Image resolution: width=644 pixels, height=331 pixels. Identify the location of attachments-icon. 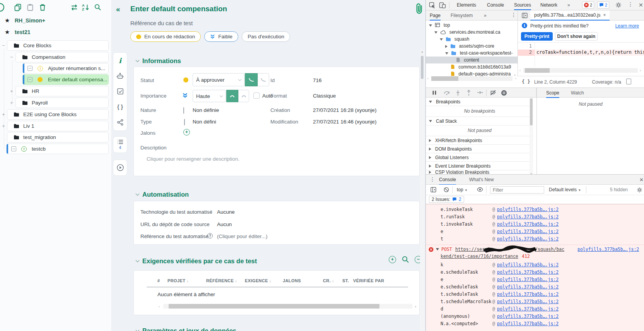
(419, 9).